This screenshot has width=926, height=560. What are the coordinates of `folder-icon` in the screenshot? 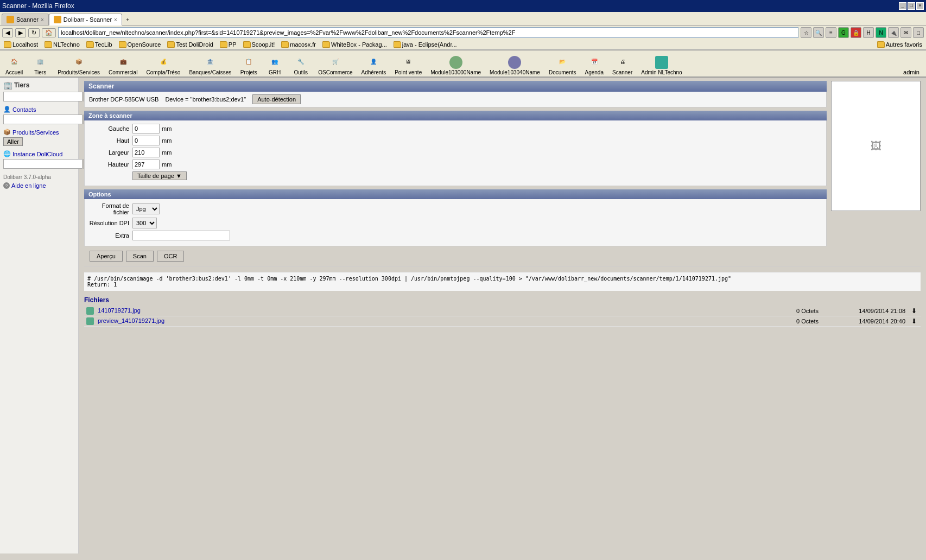 It's located at (224, 44).